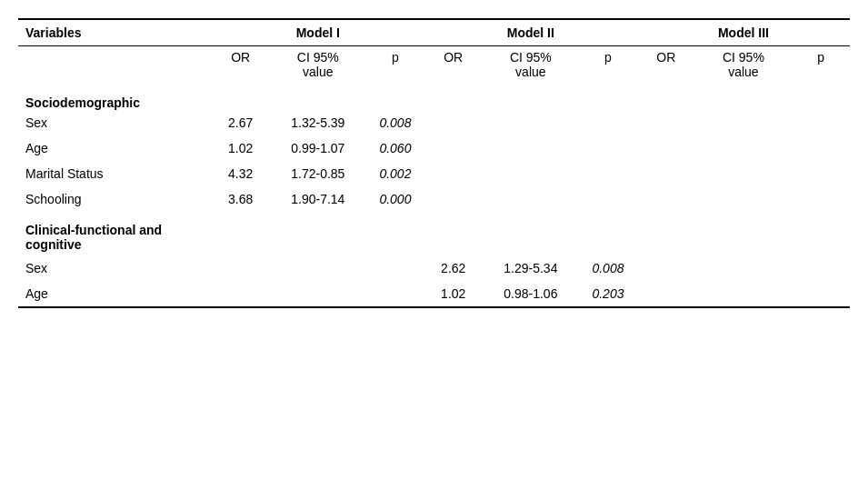 The height and width of the screenshot is (490, 868). Describe the element at coordinates (115, 174) in the screenshot. I see `var-0-2: Marital Status` at that location.